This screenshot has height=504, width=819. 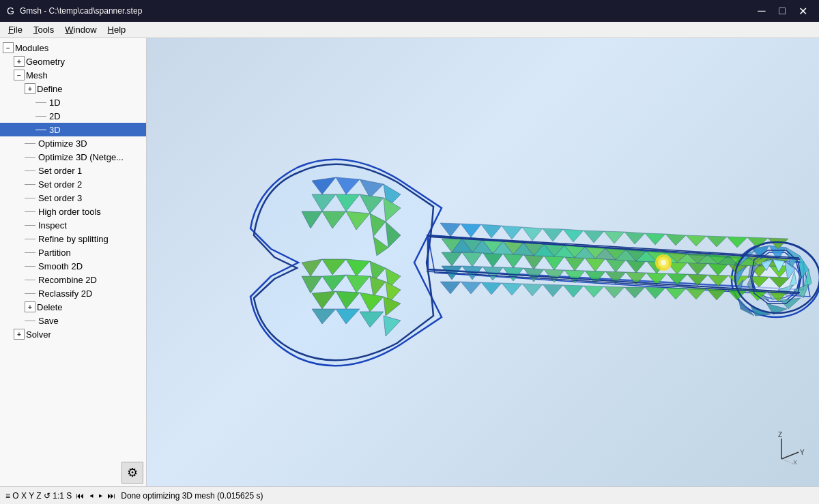 What do you see at coordinates (37, 75) in the screenshot?
I see `label-mesh: Mesh` at bounding box center [37, 75].